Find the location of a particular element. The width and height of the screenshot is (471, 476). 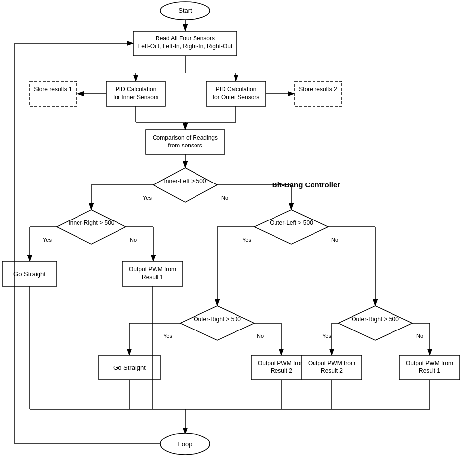

pid-inner-label: PID Calculation is located at coordinates (136, 89).